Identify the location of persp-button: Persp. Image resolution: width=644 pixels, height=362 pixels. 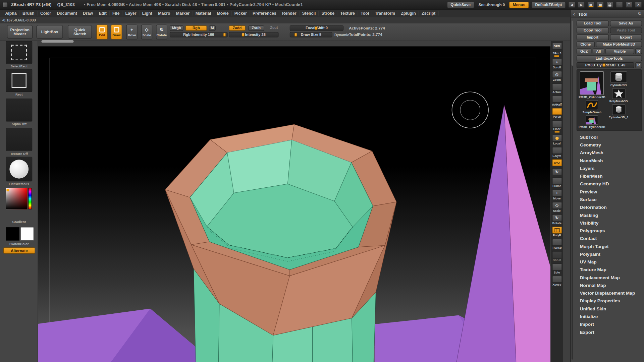
(557, 113).